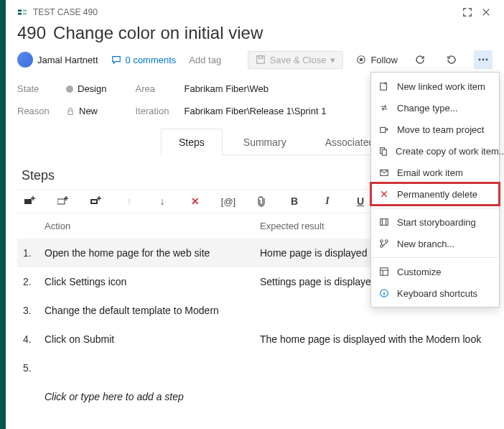 The height and width of the screenshot is (429, 504). I want to click on menu-email: Email work item, so click(435, 172).